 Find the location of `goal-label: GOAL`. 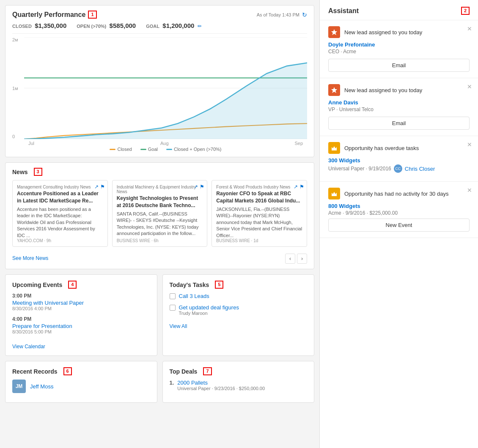

goal-label: GOAL is located at coordinates (153, 26).